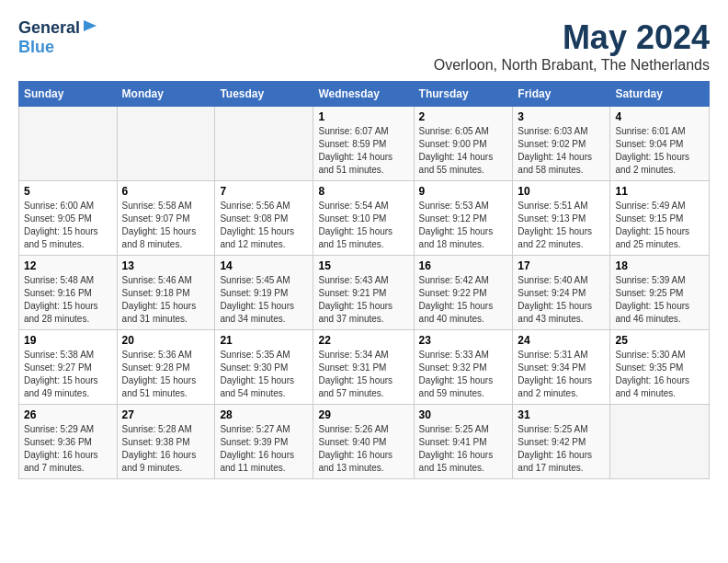 The width and height of the screenshot is (728, 563). I want to click on day-info: Sunrise: 5:45 AM Sunset: 9:19 PM Dayligh…, so click(264, 300).